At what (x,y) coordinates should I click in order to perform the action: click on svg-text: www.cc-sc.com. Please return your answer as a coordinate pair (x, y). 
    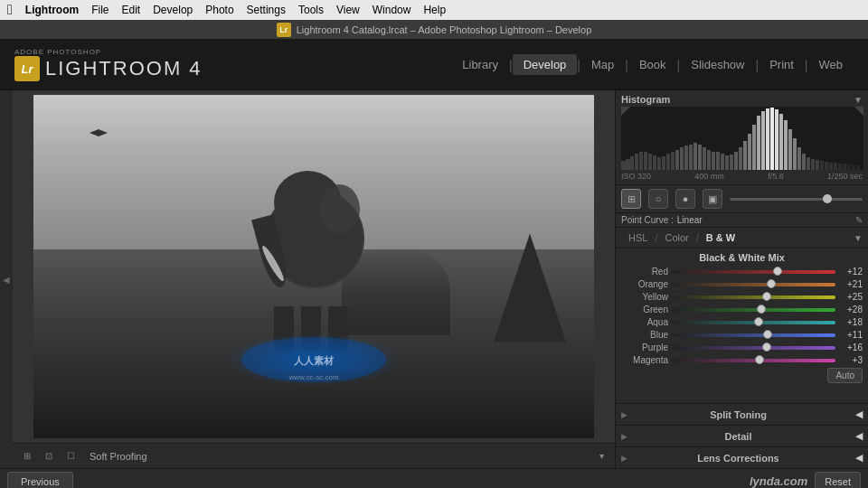
    Looking at the image, I should click on (313, 378).